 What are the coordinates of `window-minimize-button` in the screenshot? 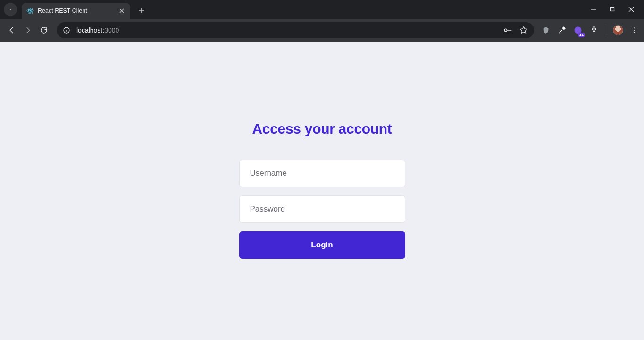 It's located at (594, 9).